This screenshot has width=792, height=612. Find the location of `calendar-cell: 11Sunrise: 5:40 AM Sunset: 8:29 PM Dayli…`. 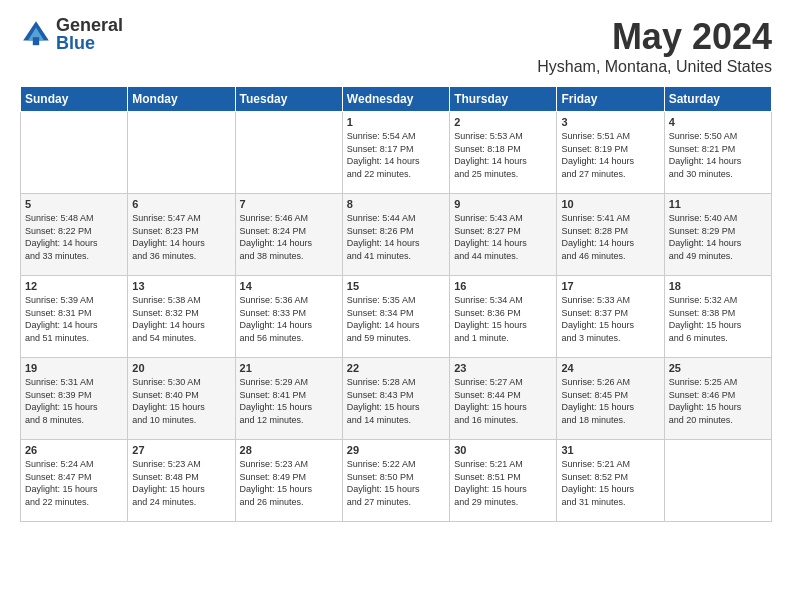

calendar-cell: 11Sunrise: 5:40 AM Sunset: 8:29 PM Dayli… is located at coordinates (718, 235).